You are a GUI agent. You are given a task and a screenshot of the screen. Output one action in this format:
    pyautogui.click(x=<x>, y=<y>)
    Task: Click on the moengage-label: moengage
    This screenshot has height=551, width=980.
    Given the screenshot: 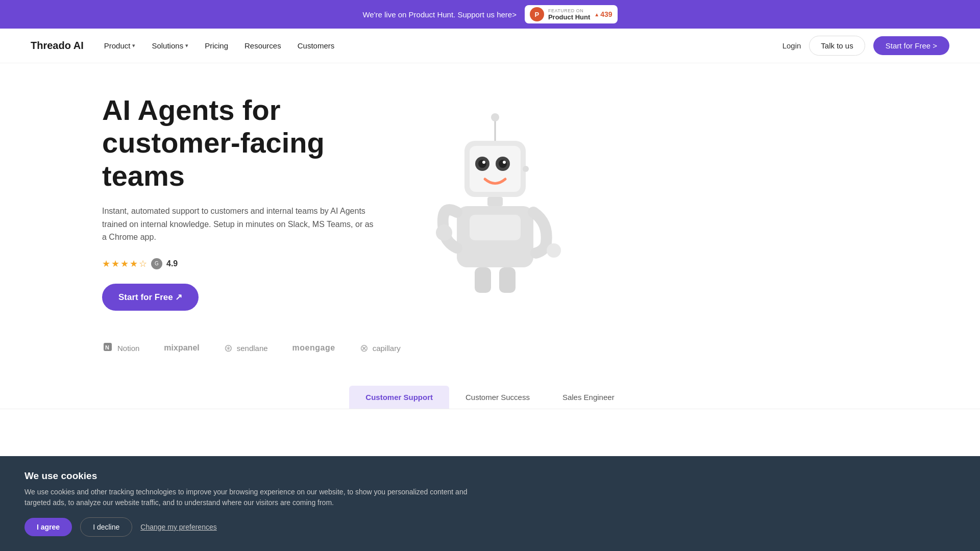 What is the action you would take?
    pyautogui.click(x=314, y=348)
    